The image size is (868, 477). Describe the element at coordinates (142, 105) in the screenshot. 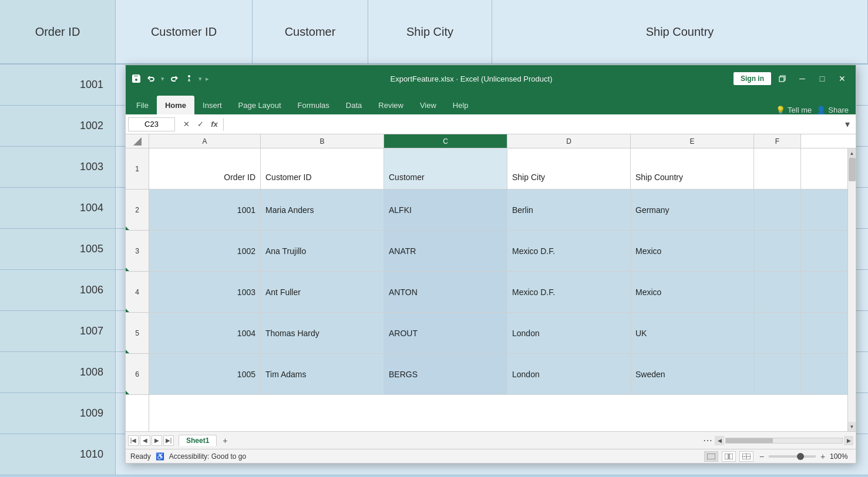

I see `tab-file: File` at that location.